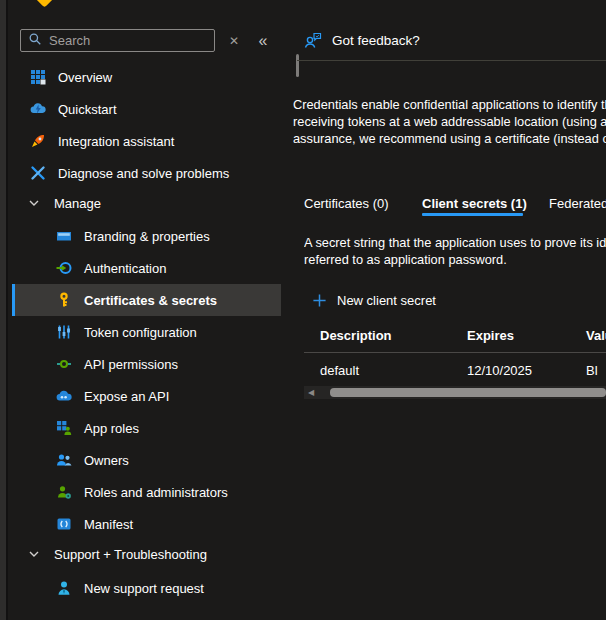  I want to click on owners-icon, so click(64, 460).